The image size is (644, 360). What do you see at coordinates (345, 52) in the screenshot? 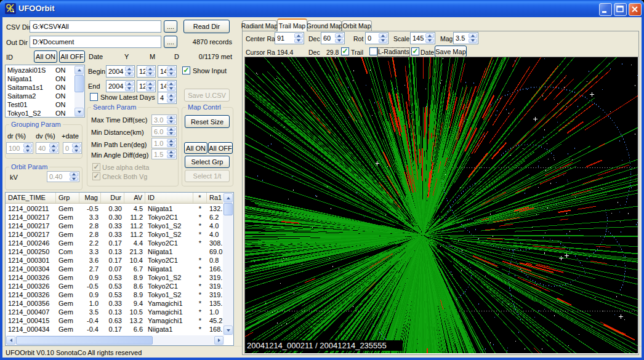
I see `trail-checkbox: ✓` at bounding box center [345, 52].